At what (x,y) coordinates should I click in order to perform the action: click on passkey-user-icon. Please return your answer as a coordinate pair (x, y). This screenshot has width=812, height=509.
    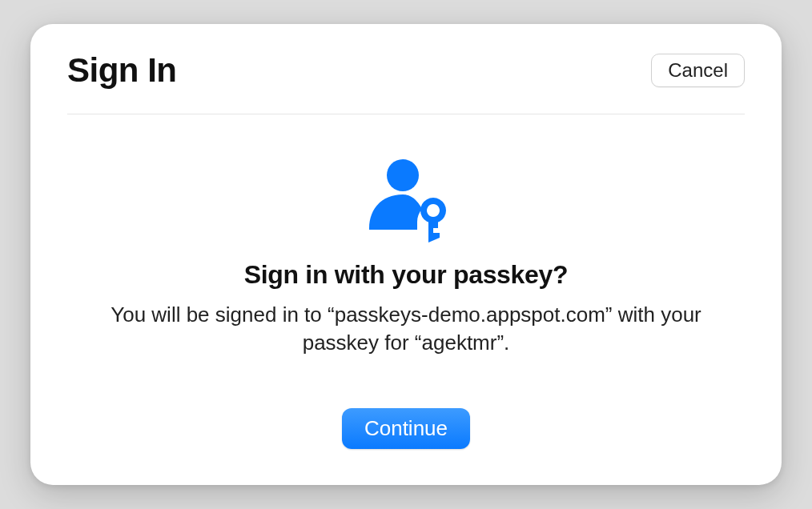
    Looking at the image, I should click on (406, 202).